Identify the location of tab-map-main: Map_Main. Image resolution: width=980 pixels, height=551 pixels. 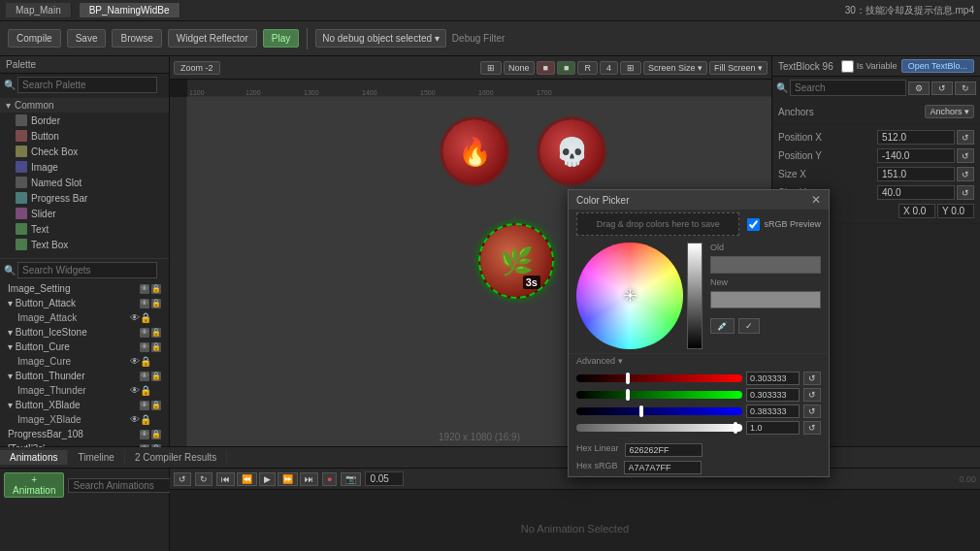
(39, 10).